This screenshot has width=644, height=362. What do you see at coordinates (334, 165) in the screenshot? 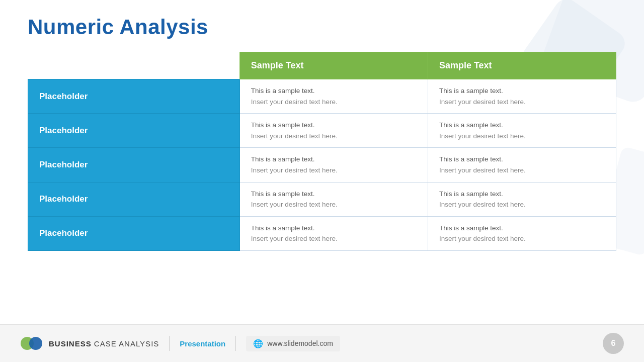
I see `table-row-2-col1: This is a sample text.Insert your desire…` at bounding box center [334, 165].